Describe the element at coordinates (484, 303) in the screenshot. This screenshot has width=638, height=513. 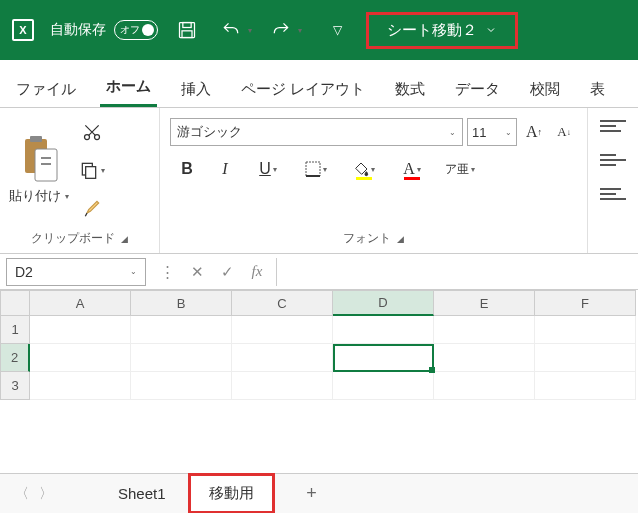
I see `column-header: E` at that location.